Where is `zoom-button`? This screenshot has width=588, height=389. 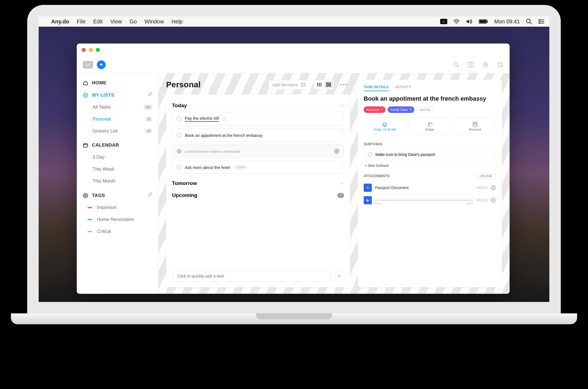 zoom-button is located at coordinates (98, 50).